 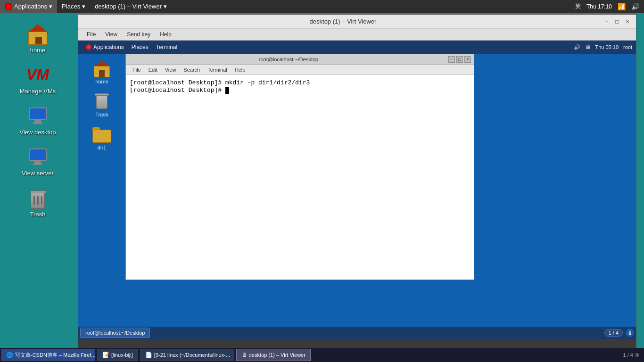 I want to click on host-panel-left: Applications ▾ Places ▾ desktop (1) – Vi…, so click(x=86, y=7).